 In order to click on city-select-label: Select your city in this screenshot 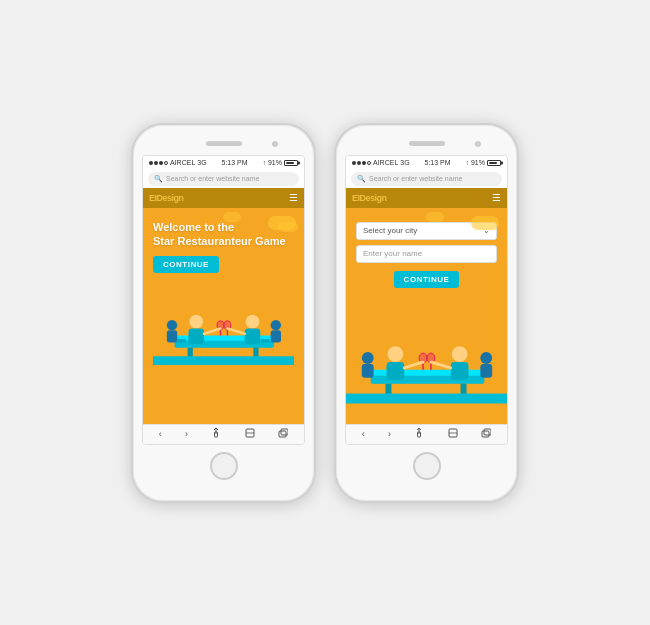, I will do `click(390, 230)`.